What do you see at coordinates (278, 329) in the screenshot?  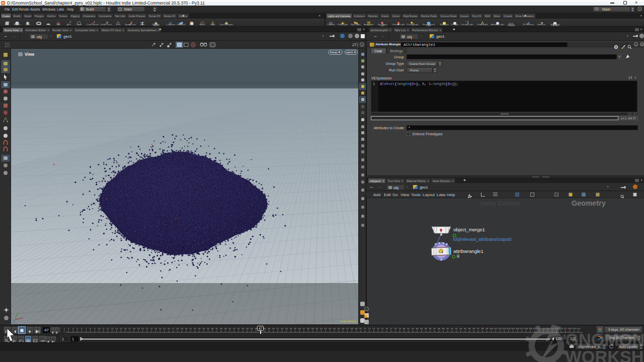 I see `svg-text: 51` at bounding box center [278, 329].